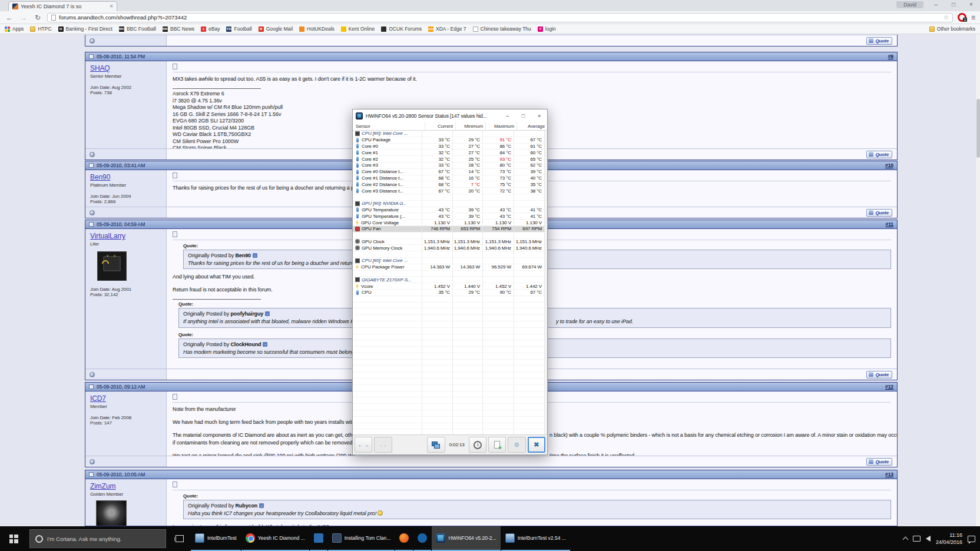 The image size is (980, 551). What do you see at coordinates (502, 29) in the screenshot?
I see `bookmark-item: Chinese takeaway Thu` at bounding box center [502, 29].